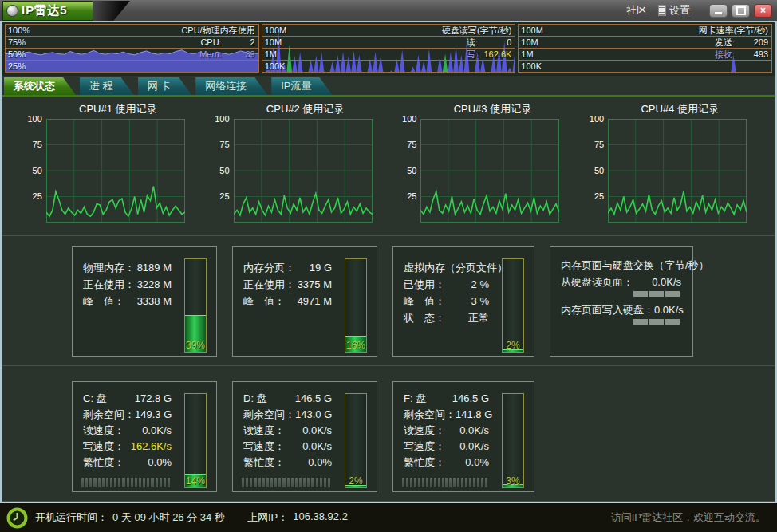  What do you see at coordinates (621, 265) in the screenshot?
I see `panel-title: 内存页面与硬盘交换（字节/秒）` at bounding box center [621, 265].